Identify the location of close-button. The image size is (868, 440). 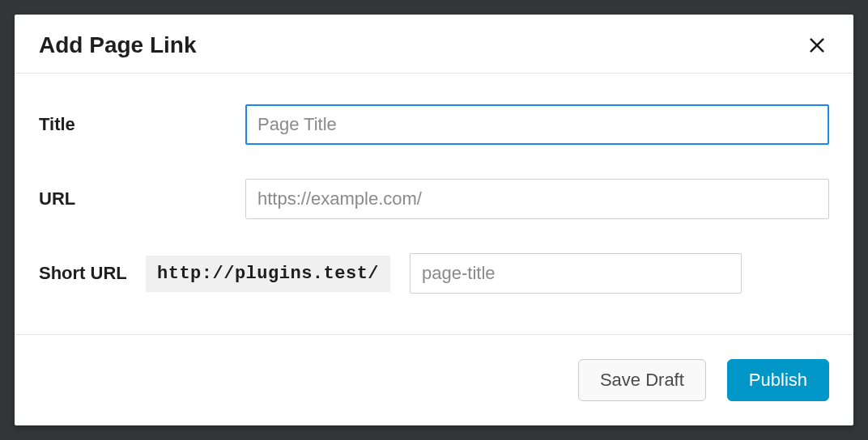
(817, 45).